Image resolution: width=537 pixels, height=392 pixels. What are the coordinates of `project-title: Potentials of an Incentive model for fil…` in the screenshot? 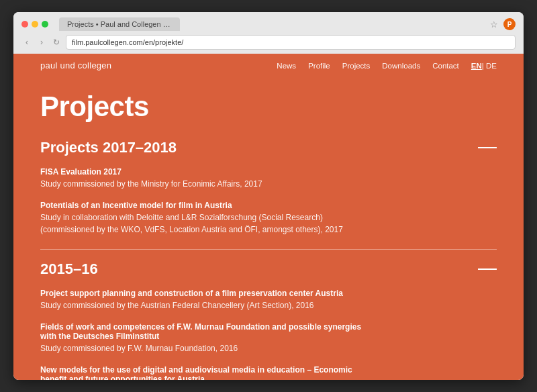 It's located at (268, 205).